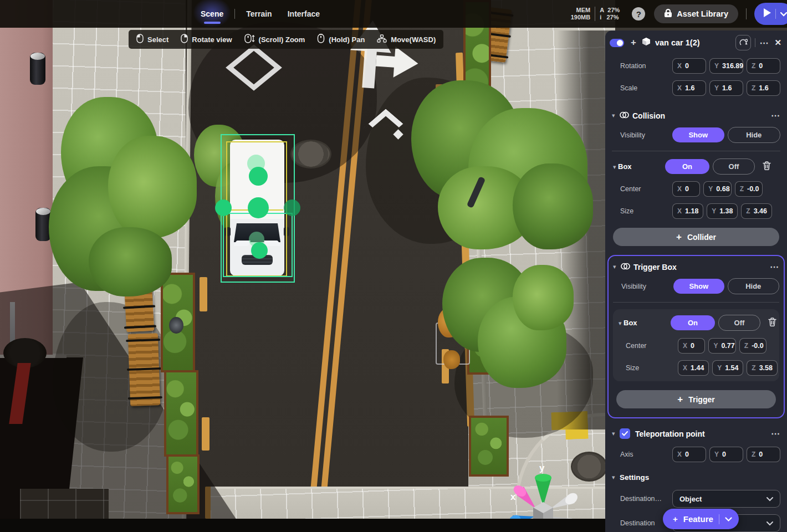 This screenshot has height=532, width=787. What do you see at coordinates (625, 433) in the screenshot?
I see `teleportation-checkbox` at bounding box center [625, 433].